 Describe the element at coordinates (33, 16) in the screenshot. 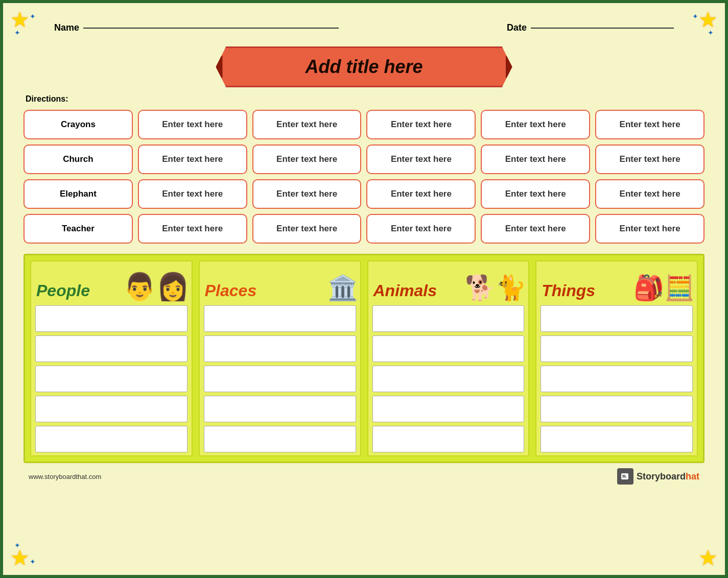

I see `sparkle-tl1: ✦` at that location.